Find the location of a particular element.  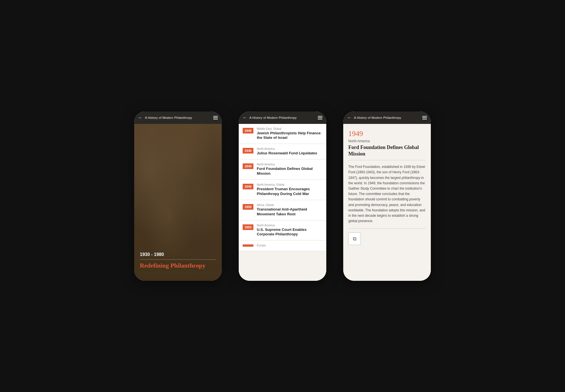

list-item-title: Transnational Anti-Apartheid Movement Ta… is located at coordinates (290, 212).